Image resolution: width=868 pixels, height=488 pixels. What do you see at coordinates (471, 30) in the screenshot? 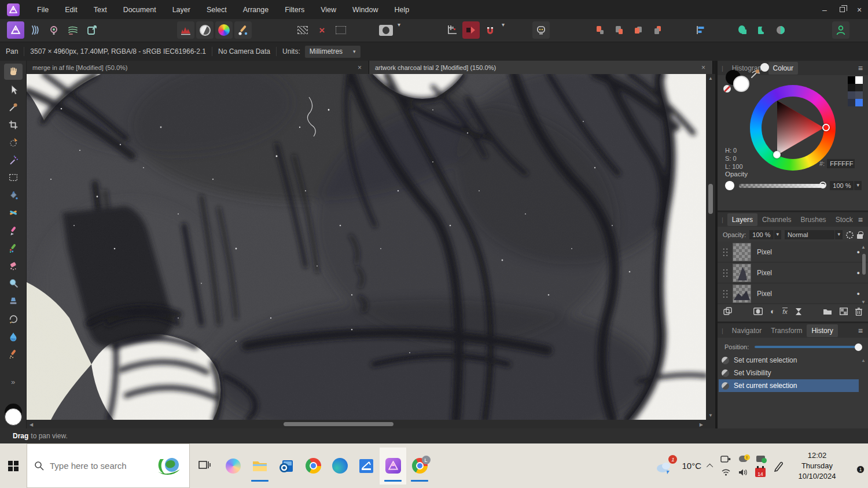
I see `move-by-whole-pixels-button` at bounding box center [471, 30].